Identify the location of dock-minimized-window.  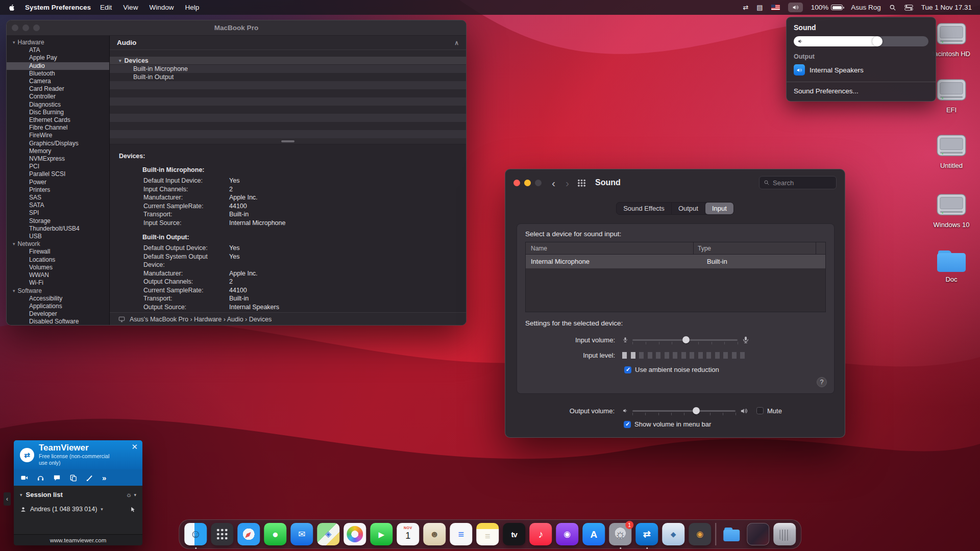
(758, 534).